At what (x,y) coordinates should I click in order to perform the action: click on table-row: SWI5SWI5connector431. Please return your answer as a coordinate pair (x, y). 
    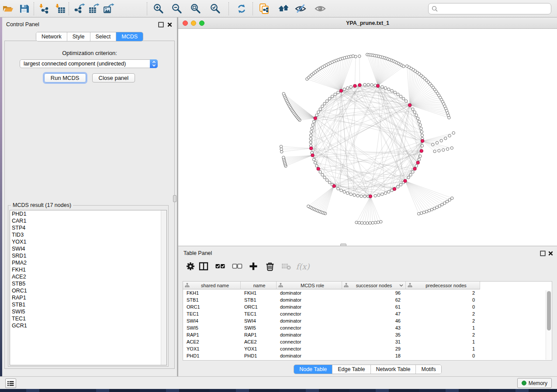
    Looking at the image, I should click on (367, 328).